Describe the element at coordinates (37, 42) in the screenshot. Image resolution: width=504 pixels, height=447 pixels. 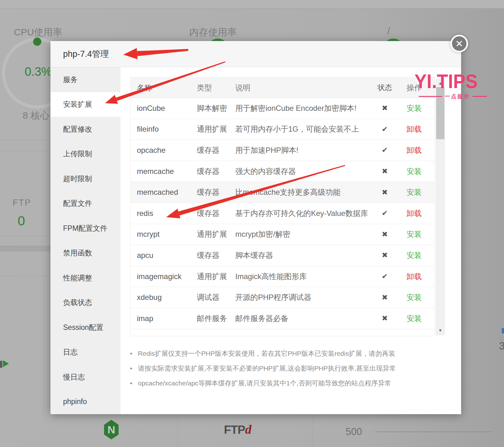
I see `cpu-gauge-dot` at that location.